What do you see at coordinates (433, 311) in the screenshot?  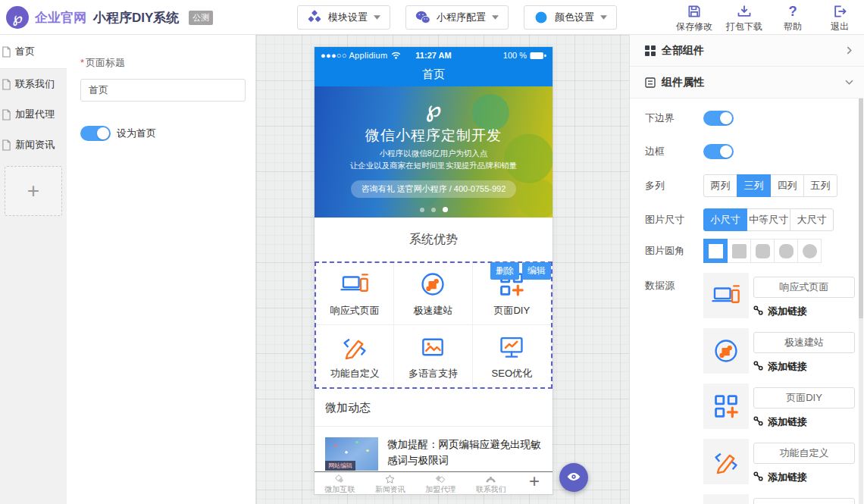 I see `cell-label: 极速建站` at bounding box center [433, 311].